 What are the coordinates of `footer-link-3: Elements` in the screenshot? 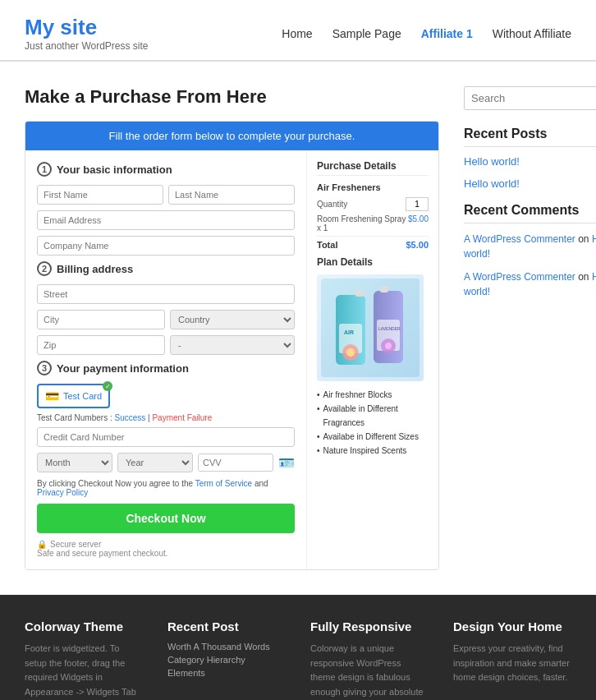 It's located at (227, 673).